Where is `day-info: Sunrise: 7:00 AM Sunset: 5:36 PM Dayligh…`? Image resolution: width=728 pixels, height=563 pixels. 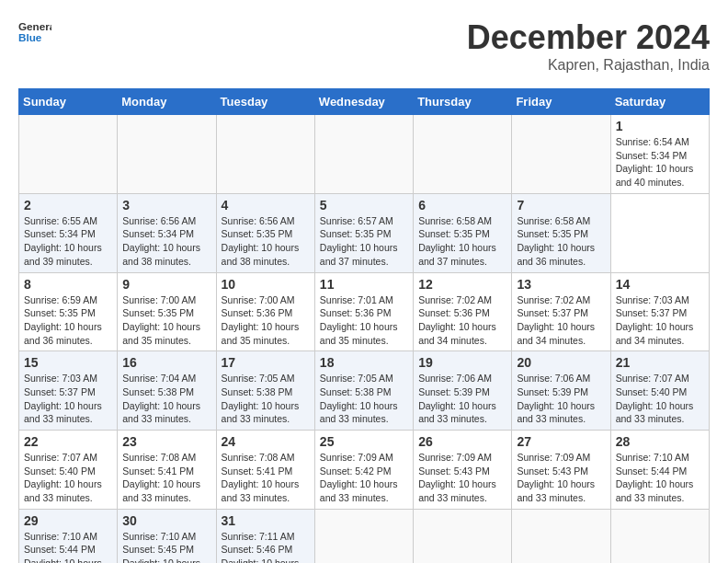 day-info: Sunrise: 7:00 AM Sunset: 5:36 PM Dayligh… is located at coordinates (266, 320).